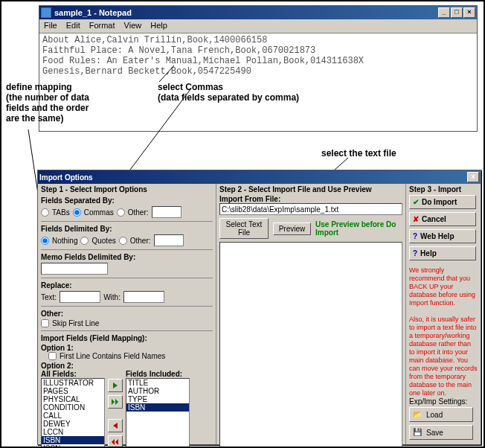 This screenshot has height=448, width=485. What do you see at coordinates (443, 219) in the screenshot?
I see `cancel-button: ✘Cancel` at bounding box center [443, 219].